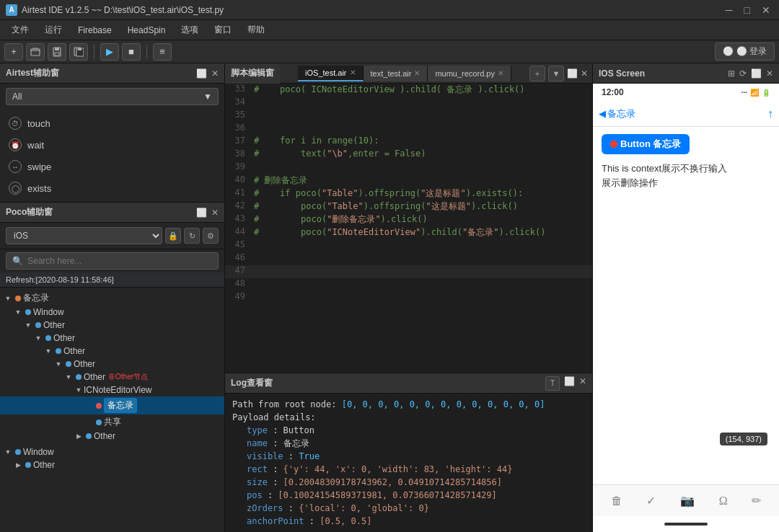 This screenshot has width=779, height=532. Describe the element at coordinates (731, 74) in the screenshot. I see `ios-grid-btn: ⊞` at that location.